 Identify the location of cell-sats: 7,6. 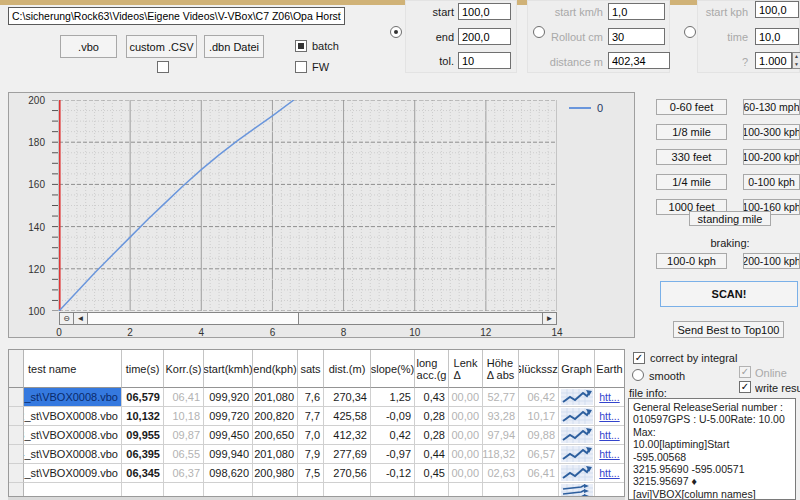
(311, 398).